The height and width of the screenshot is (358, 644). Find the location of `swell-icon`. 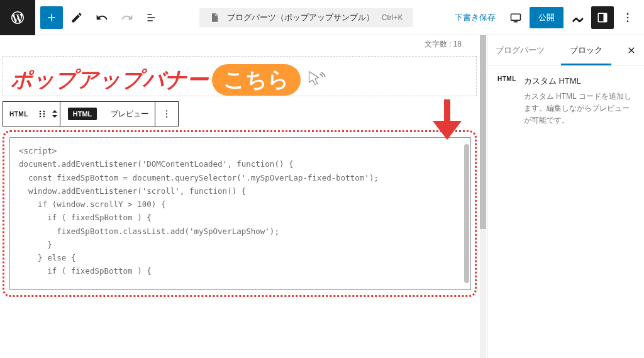

swell-icon is located at coordinates (577, 18).